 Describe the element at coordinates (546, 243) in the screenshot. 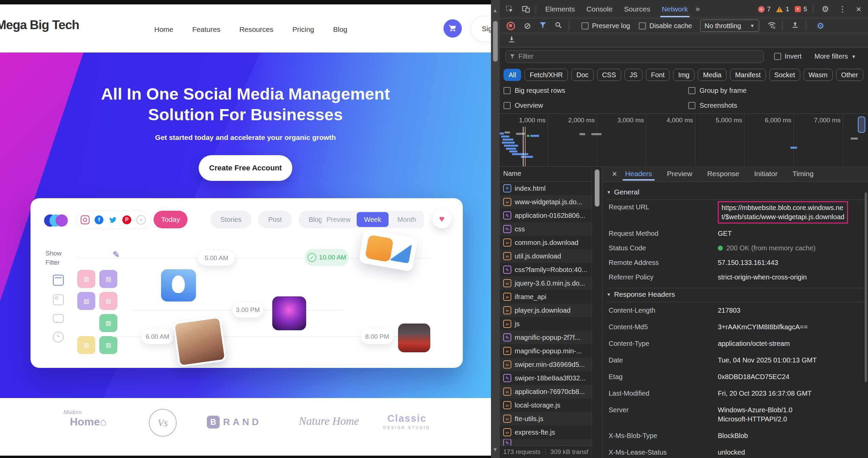

I see `request-row: common.js.download` at that location.